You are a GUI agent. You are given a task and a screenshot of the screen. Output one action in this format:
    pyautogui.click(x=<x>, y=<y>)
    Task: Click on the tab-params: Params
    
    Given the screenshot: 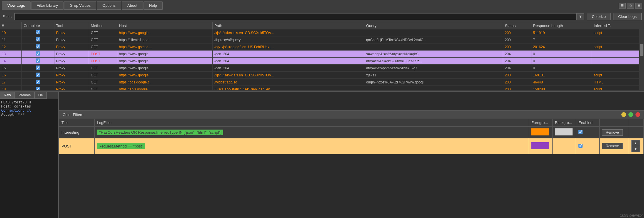 What is the action you would take?
    pyautogui.click(x=25, y=95)
    